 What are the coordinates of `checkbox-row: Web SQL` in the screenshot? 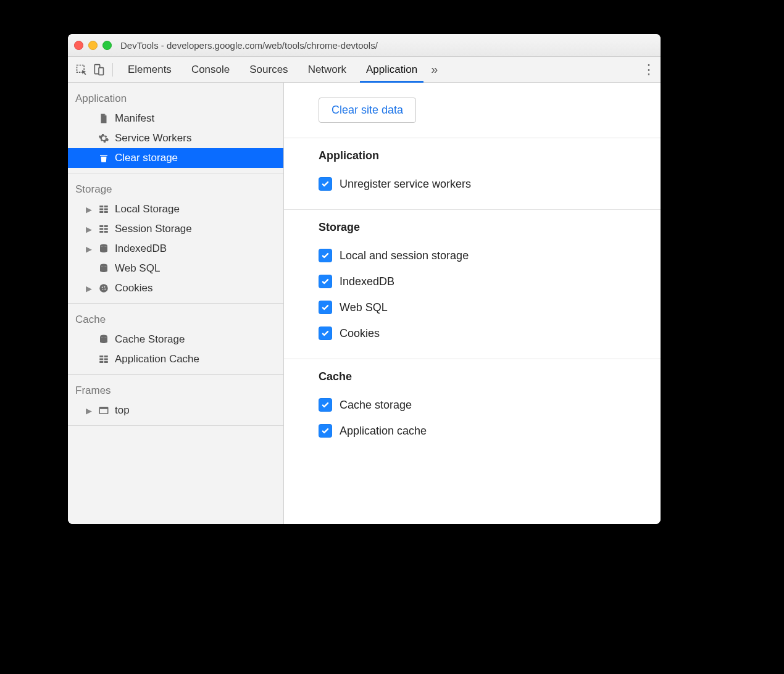 It's located at (490, 307).